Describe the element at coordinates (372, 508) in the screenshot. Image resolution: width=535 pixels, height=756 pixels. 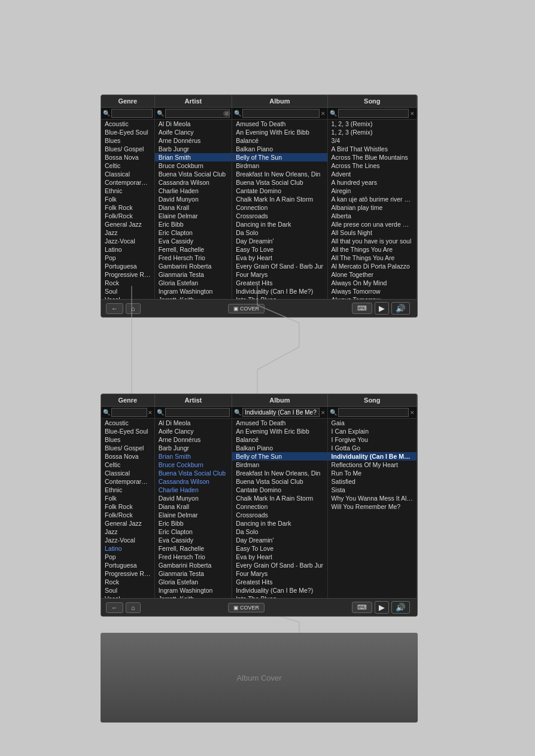
I see `song-list-2: GaiaI Can ExplainI Forgive YouI Gotta Go…` at that location.